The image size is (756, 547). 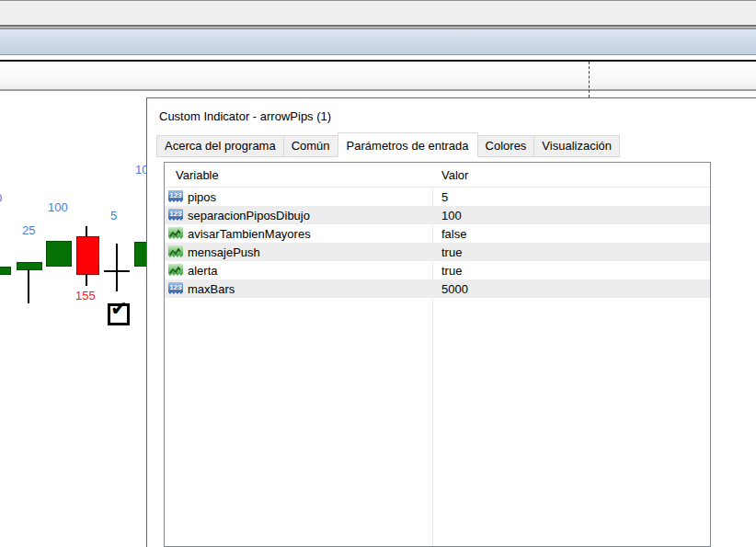 What do you see at coordinates (224, 252) in the screenshot?
I see `parameter-name: mensajePush` at bounding box center [224, 252].